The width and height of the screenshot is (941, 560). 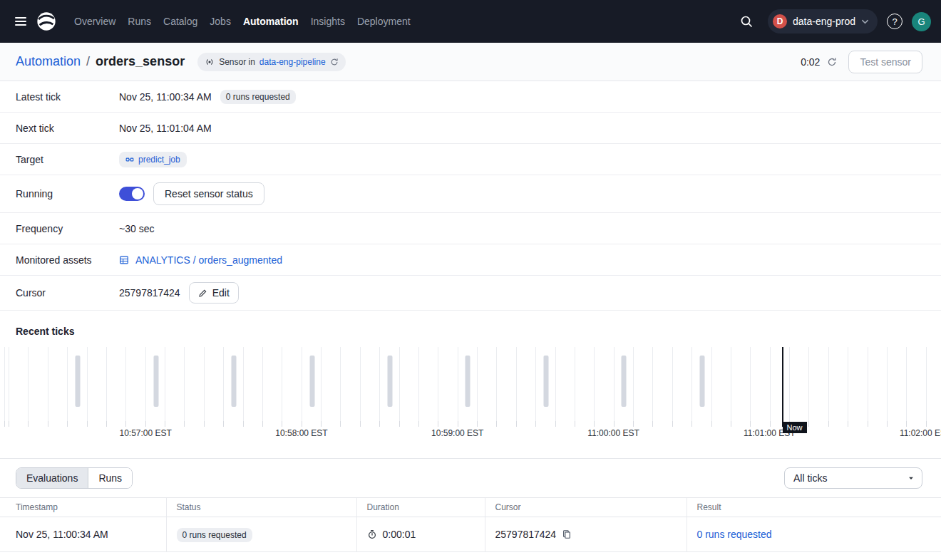 I want to click on top-navbar: Overview Runs Catalog Jobs Automation In…, so click(x=470, y=21).